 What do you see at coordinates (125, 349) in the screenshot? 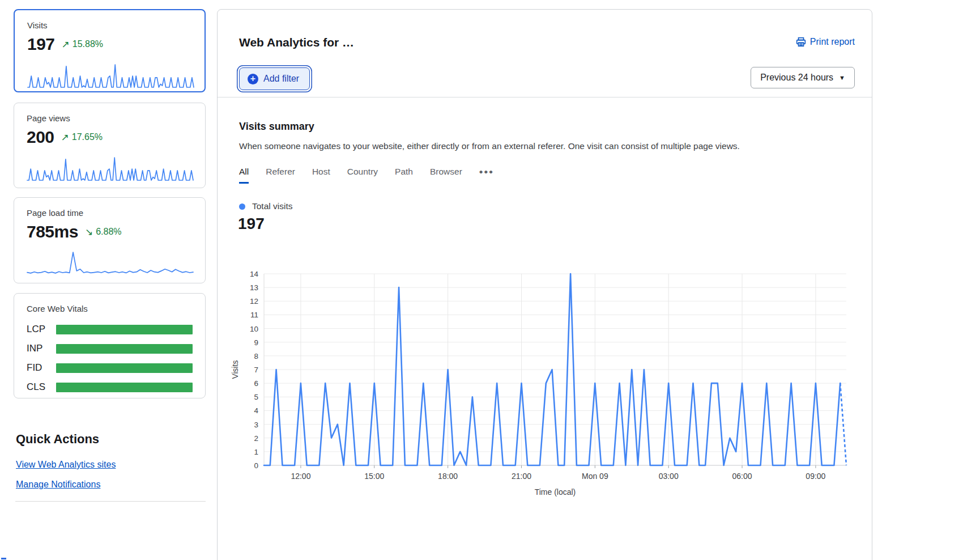
I see `cwv-bar-inp` at bounding box center [125, 349].